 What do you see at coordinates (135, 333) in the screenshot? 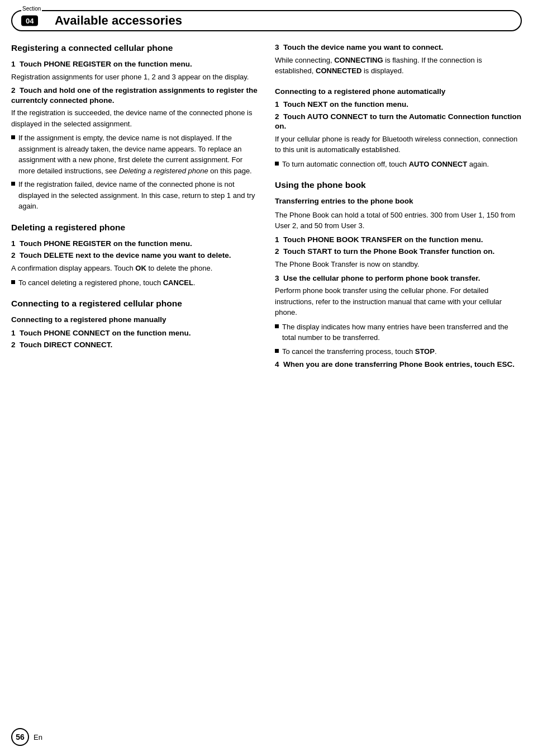
I see `connect-manual-step1-heading: 1 Touch PHONE CONNECT on the function me…` at bounding box center [135, 333].